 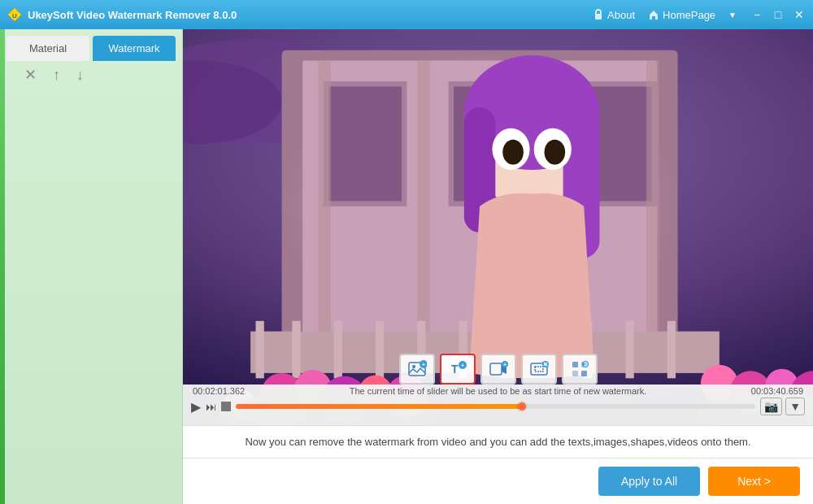 I want to click on app-logo: U, so click(x=15, y=15).